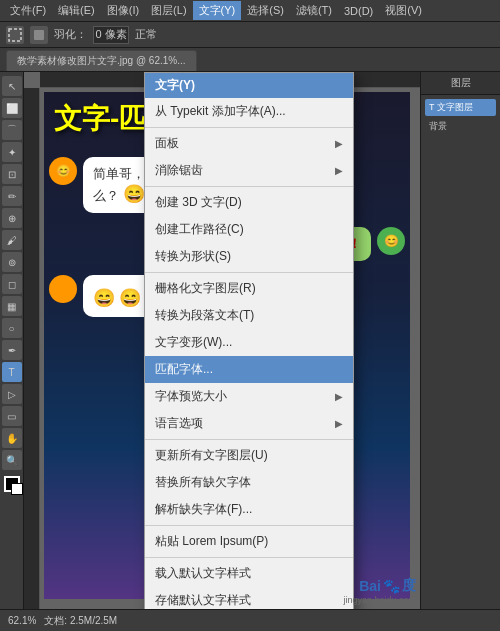 Image resolution: width=500 pixels, height=631 pixels. Describe the element at coordinates (249, 230) in the screenshot. I see `menu-create-path: 创建工作路径(C)` at that location.